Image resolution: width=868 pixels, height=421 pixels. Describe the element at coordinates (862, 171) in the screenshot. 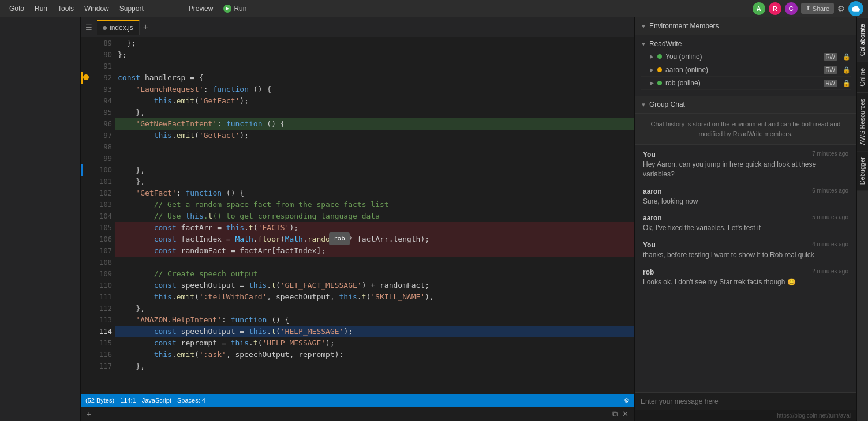

I see `tab-debugger: Debugger` at that location.